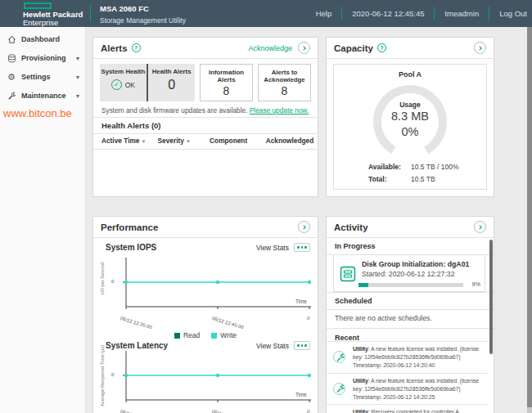 The image size is (532, 413). Describe the element at coordinates (43, 96) in the screenshot. I see `sidebar-item-maintenance: Maintenance ▾` at that location.